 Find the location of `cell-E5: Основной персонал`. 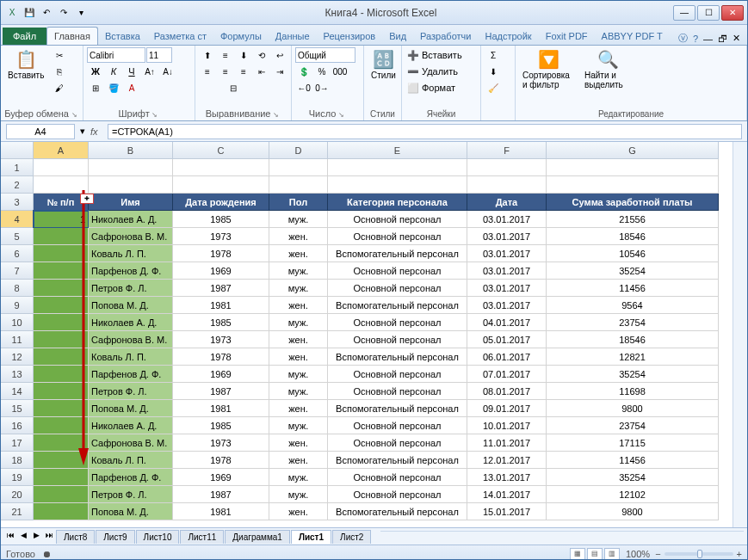

cell-E5: Основной персонал is located at coordinates (398, 237).